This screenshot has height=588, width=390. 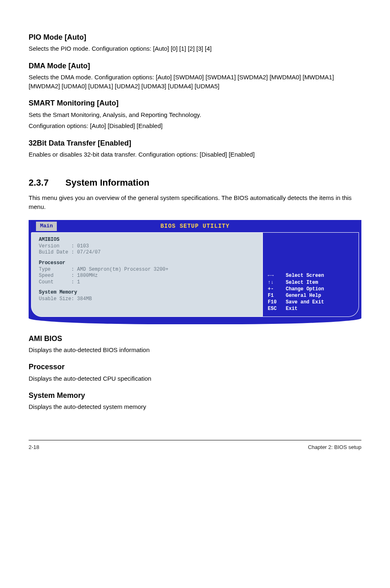 What do you see at coordinates (195, 407) in the screenshot?
I see `text-system-memory: Displays the auto-detected system memory` at bounding box center [195, 407].